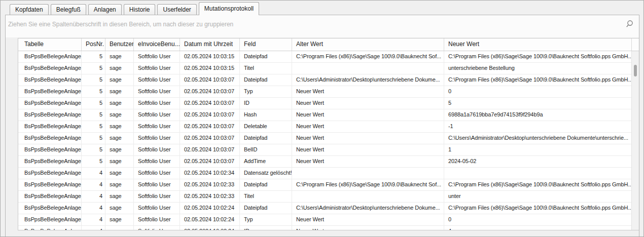 The image size is (644, 237). Describe the element at coordinates (176, 9) in the screenshot. I see `tab-userfelder: Userfelder` at that location.